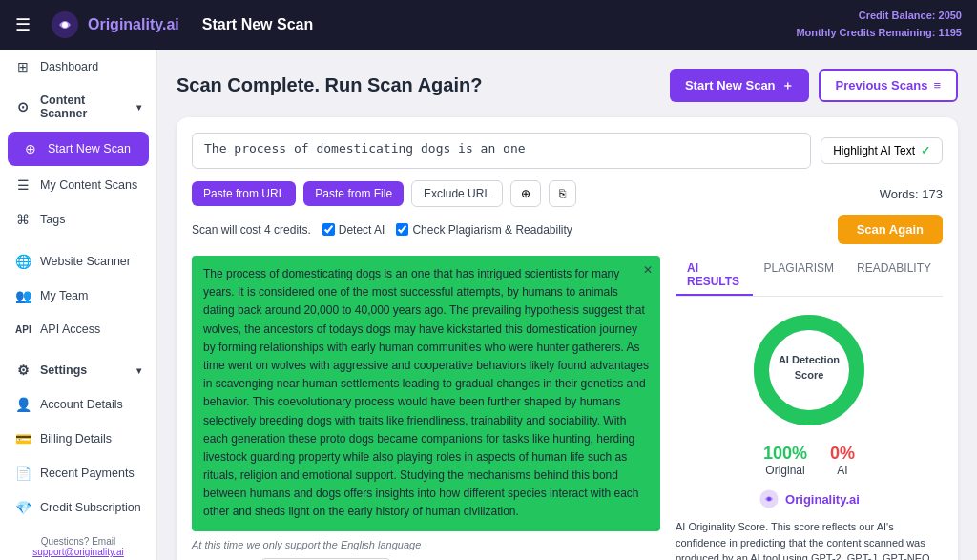 The image size is (977, 560). Describe the element at coordinates (139, 370) in the screenshot. I see `settings-chevron-icon: ▾` at that location.